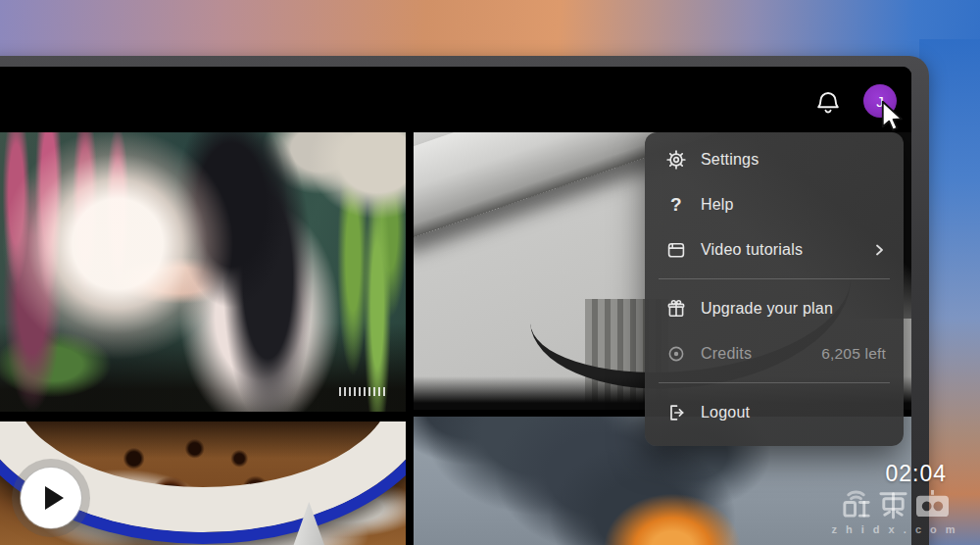 Image resolution: width=980 pixels, height=545 pixels. What do you see at coordinates (879, 250) in the screenshot?
I see `chevron-right-icon` at bounding box center [879, 250].